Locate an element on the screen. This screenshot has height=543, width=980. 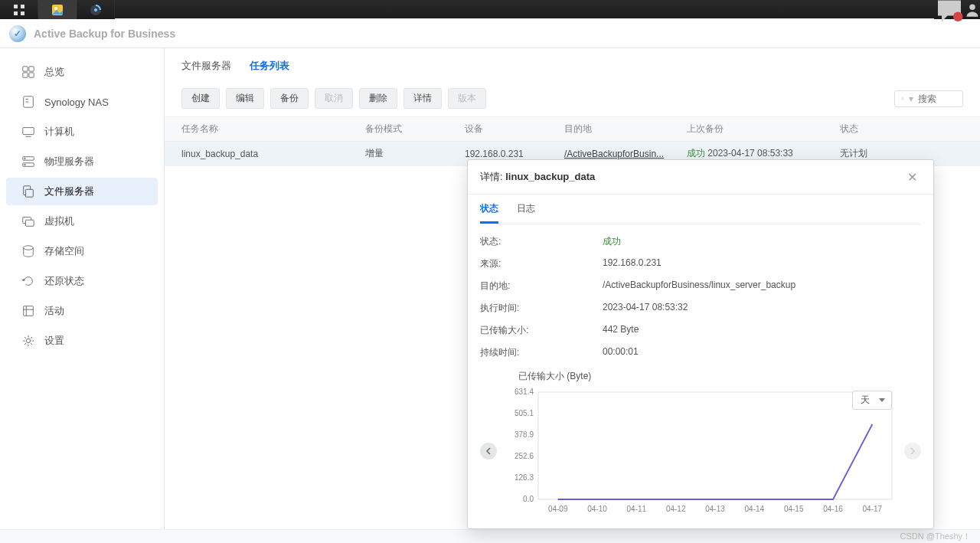
watermark: CSDN @Theshy！ is located at coordinates (936, 536).